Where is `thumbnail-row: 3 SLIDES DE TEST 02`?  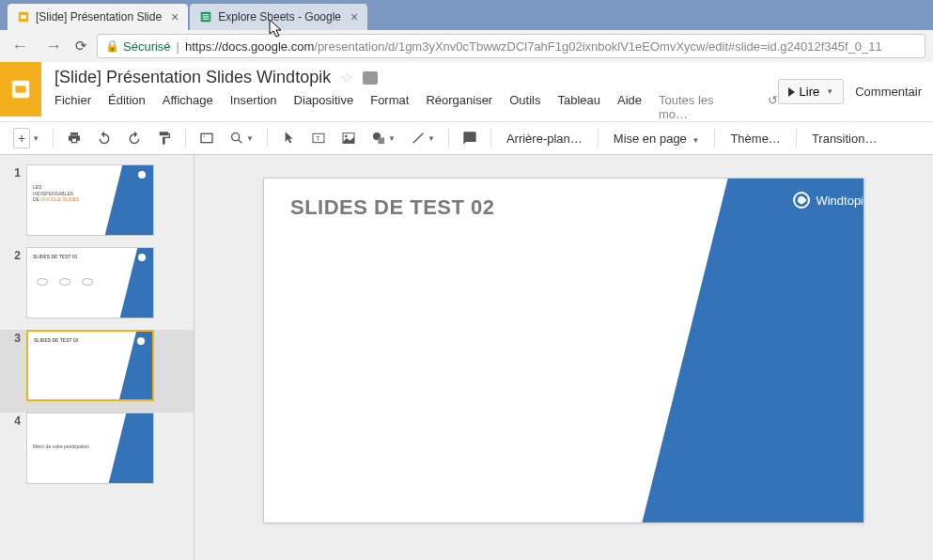 thumbnail-row: 3 SLIDES DE TEST 02 is located at coordinates (97, 371).